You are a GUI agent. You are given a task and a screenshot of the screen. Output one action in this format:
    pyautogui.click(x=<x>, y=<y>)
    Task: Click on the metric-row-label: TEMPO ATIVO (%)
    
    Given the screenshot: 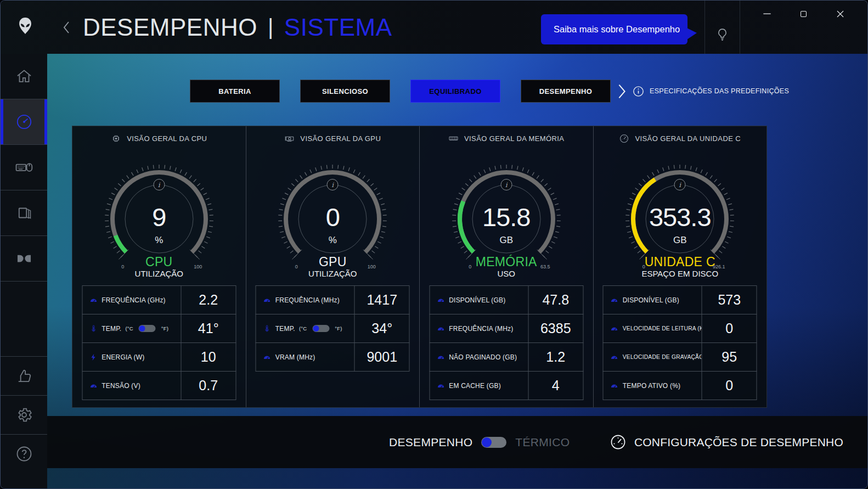 What is the action you would take?
    pyautogui.click(x=653, y=385)
    